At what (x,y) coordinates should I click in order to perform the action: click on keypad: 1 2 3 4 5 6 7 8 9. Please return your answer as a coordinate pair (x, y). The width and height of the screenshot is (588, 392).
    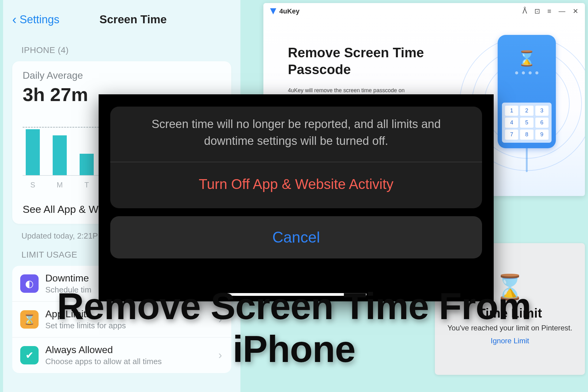
    Looking at the image, I should click on (527, 123).